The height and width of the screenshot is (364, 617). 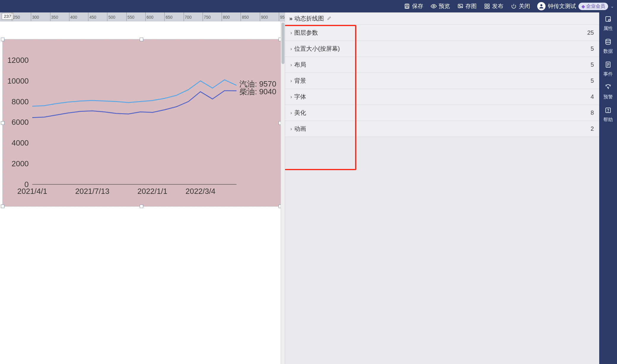 What do you see at coordinates (608, 74) in the screenshot?
I see `tab-events-label: 事件` at bounding box center [608, 74].